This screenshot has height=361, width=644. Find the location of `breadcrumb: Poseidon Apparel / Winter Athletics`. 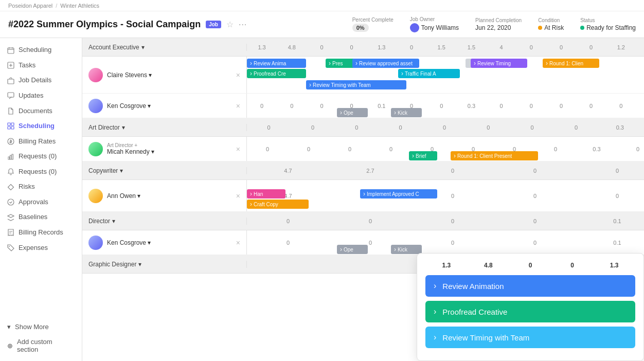

breadcrumb: Poseidon Apparel / Winter Athletics is located at coordinates (322, 6).